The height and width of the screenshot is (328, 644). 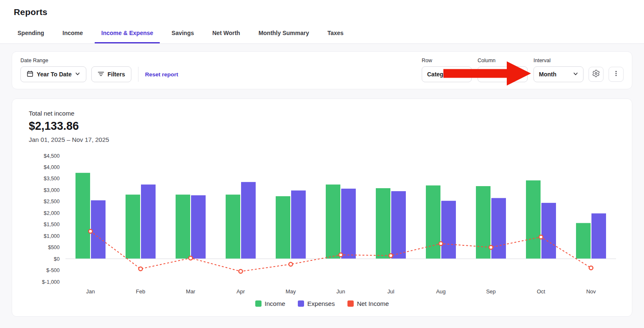 What do you see at coordinates (111, 74) in the screenshot?
I see `filters-button: Filters` at bounding box center [111, 74].